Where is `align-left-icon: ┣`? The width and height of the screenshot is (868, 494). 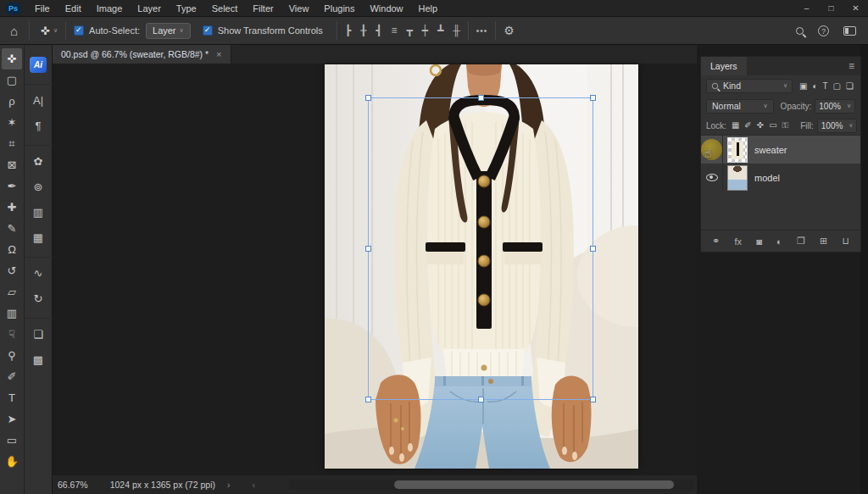 align-left-icon: ┣ is located at coordinates (348, 31).